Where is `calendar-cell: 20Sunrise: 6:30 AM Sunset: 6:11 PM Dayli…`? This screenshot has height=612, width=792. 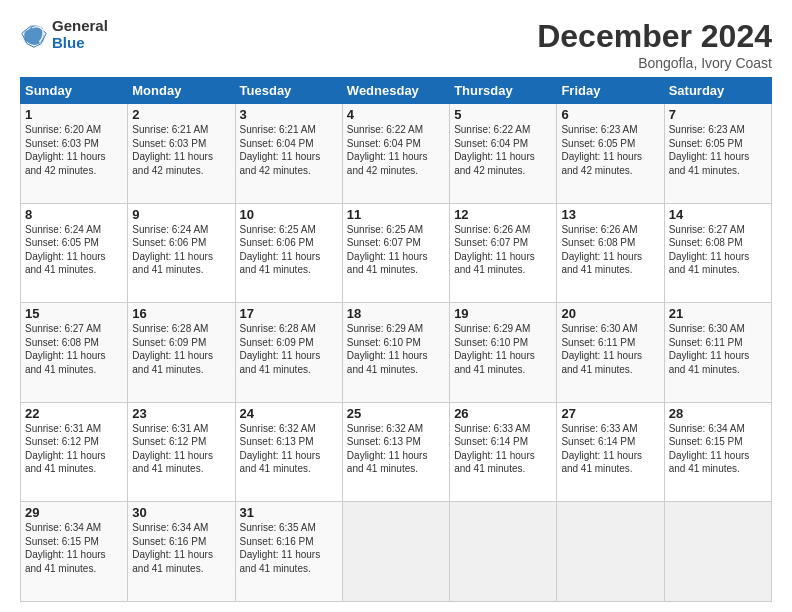
calendar-cell: 20Sunrise: 6:30 AM Sunset: 6:11 PM Dayli… is located at coordinates (610, 353).